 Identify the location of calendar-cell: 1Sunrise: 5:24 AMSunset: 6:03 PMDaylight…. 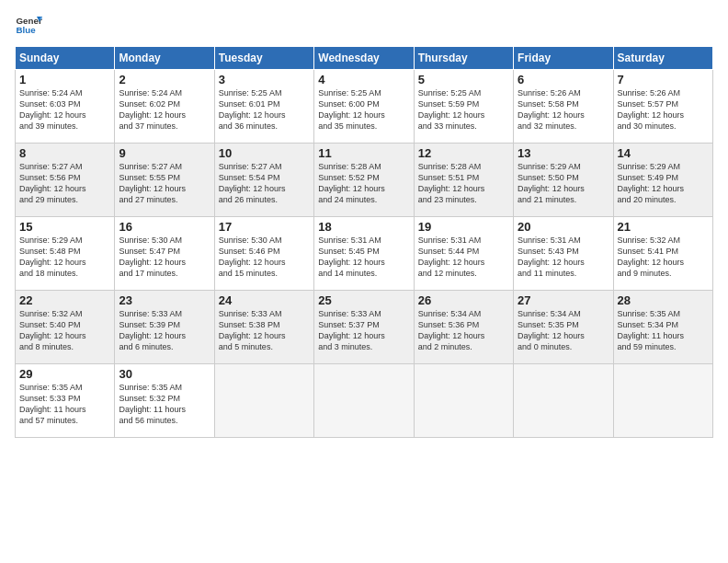
(65, 107).